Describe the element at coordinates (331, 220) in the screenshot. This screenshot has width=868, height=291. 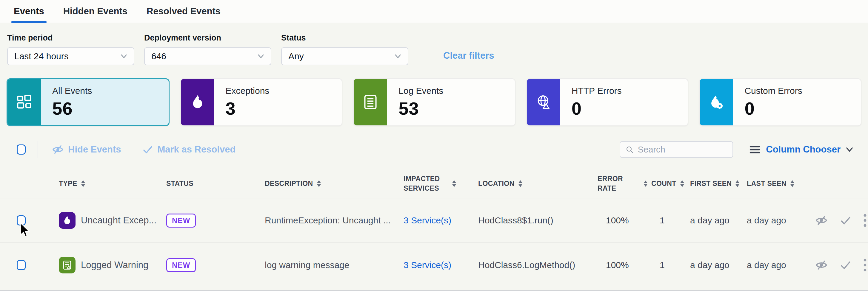
I see `event-description: RuntimeException: Uncaught ...` at that location.